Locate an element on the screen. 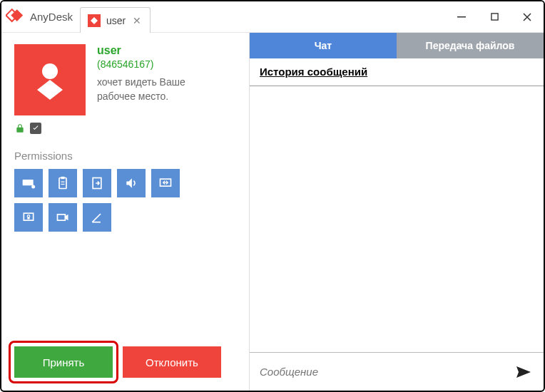 This screenshot has width=545, height=392. message-input is located at coordinates (383, 372).